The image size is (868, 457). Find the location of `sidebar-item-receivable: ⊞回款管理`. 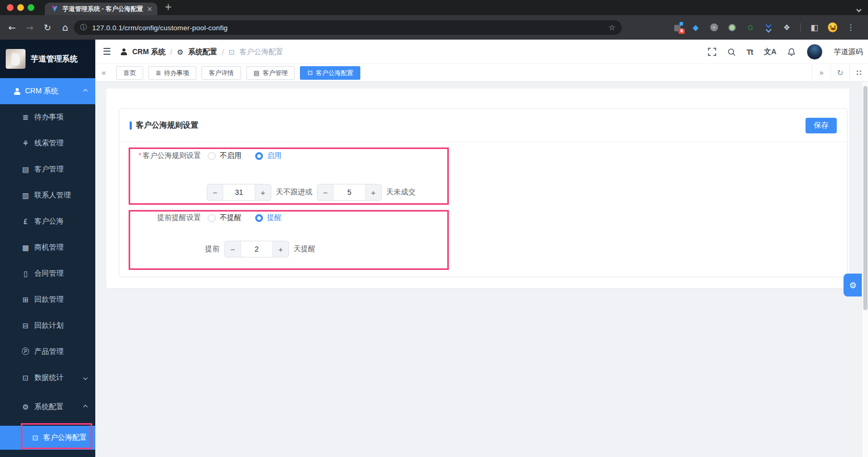

sidebar-item-receivable: ⊞回款管理 is located at coordinates (48, 300).